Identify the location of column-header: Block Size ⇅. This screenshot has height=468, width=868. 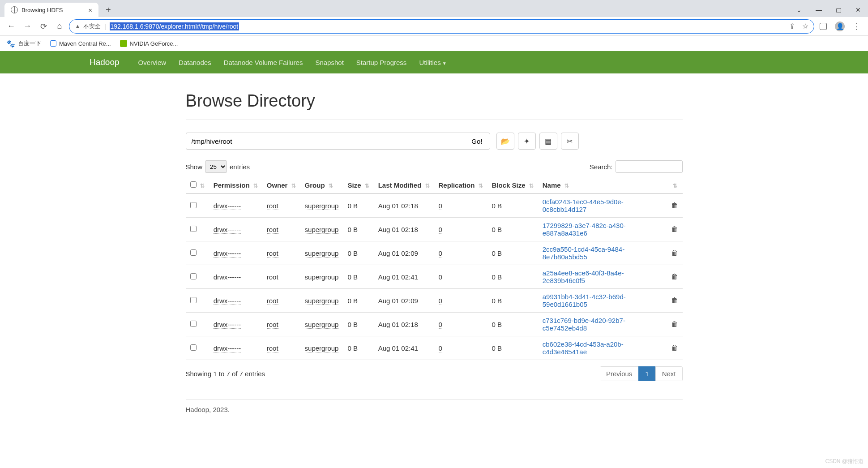
(513, 185).